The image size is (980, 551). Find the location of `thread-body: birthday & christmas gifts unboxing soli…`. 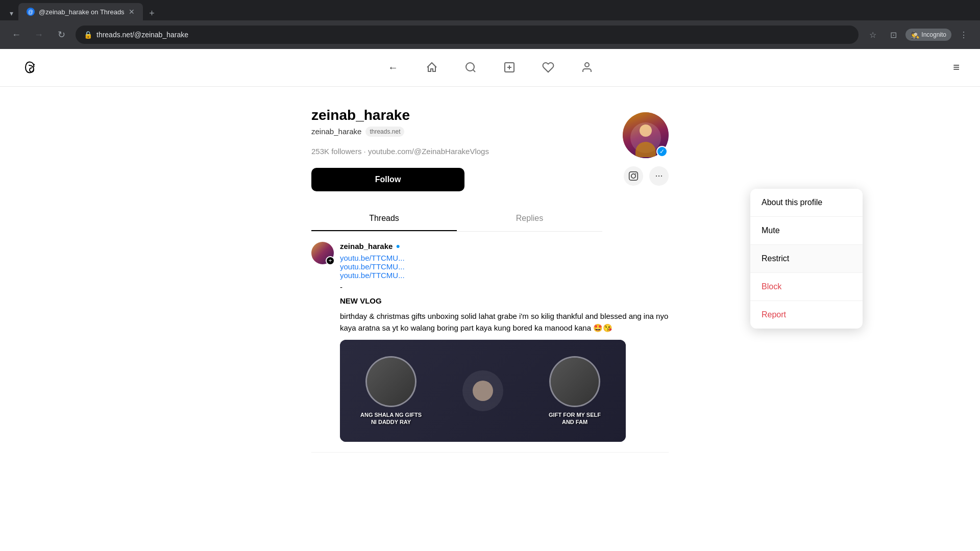

thread-body: birthday & christmas gifts unboxing soli… is located at coordinates (504, 322).